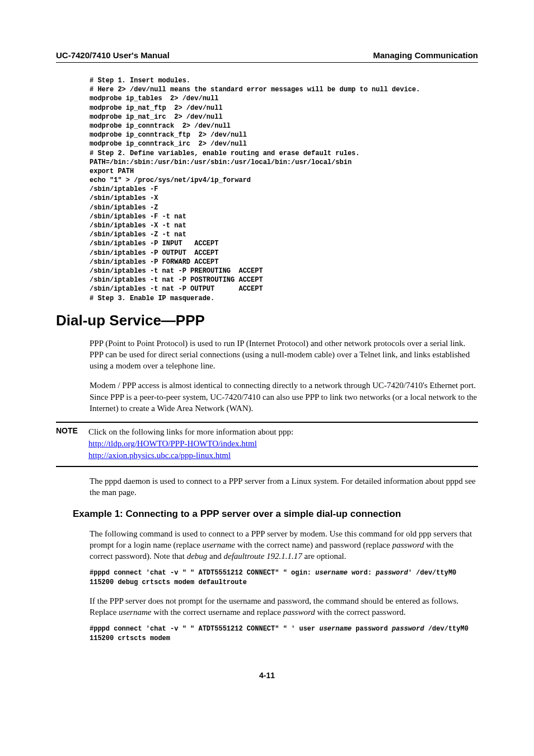 Image resolution: width=534 pixels, height=756 pixels. I want to click on note-intro: Click on the following links for more in…, so click(191, 432).